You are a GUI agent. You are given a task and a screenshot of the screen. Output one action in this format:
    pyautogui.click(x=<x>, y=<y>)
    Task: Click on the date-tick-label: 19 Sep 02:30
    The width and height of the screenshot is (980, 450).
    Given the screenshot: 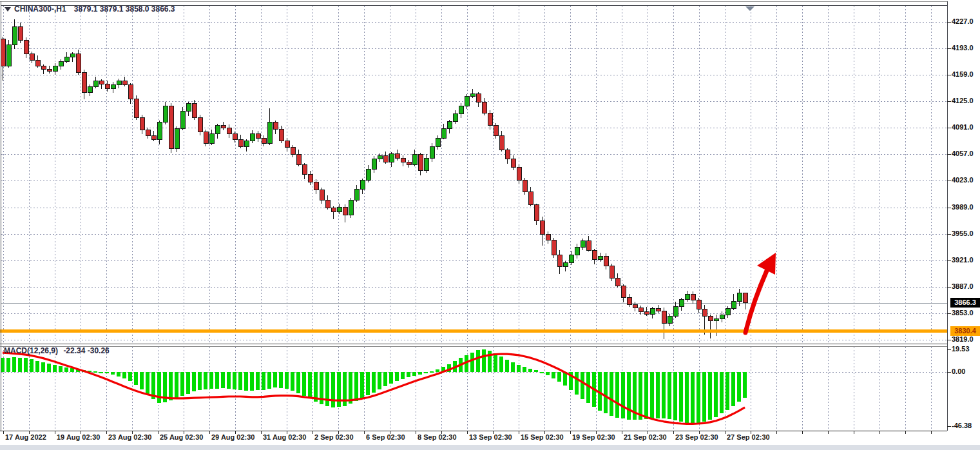 What is the action you would take?
    pyautogui.click(x=594, y=437)
    